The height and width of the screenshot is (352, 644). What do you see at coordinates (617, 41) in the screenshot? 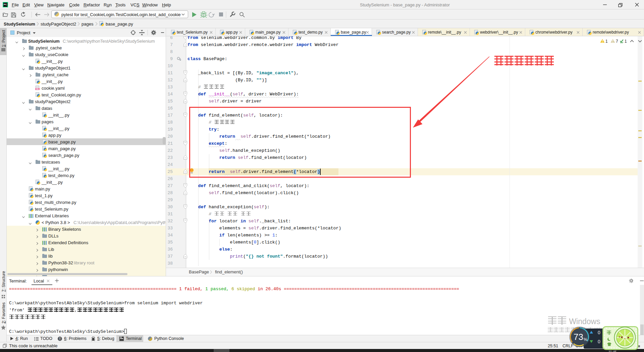
I see `svg-text: 7` at bounding box center [617, 41].